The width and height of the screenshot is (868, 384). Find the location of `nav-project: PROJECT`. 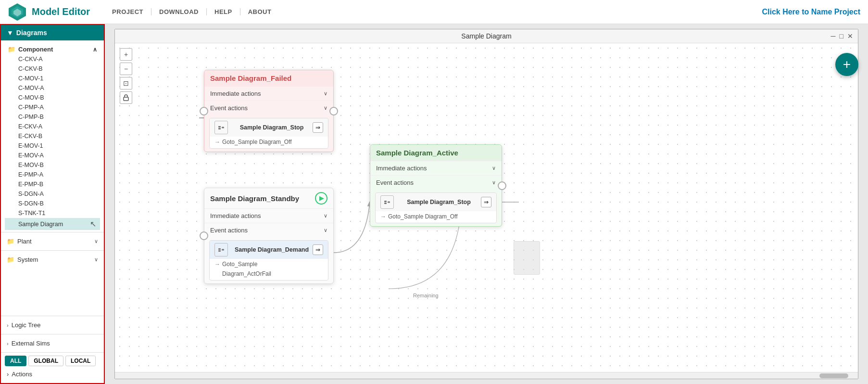

nav-project: PROJECT is located at coordinates (128, 12).